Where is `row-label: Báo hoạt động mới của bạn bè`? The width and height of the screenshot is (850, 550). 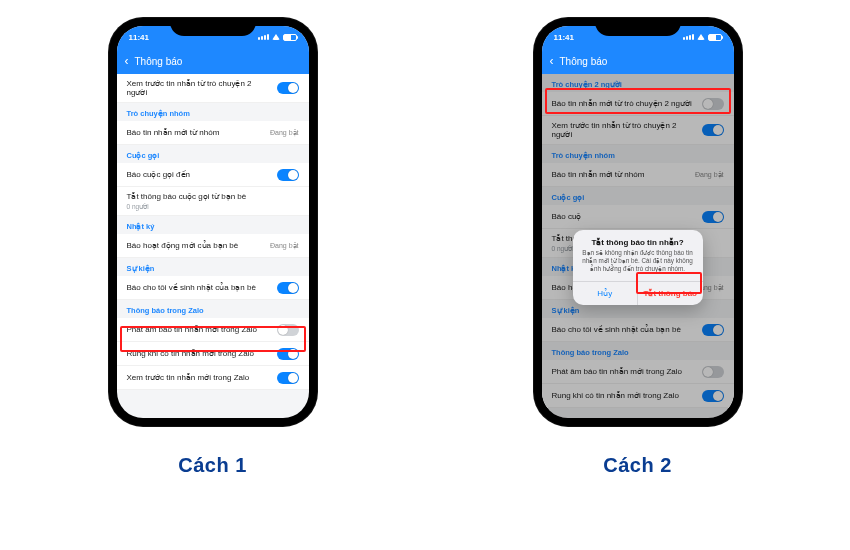 row-label: Báo hoạt động mới của bạn bè is located at coordinates (198, 246).